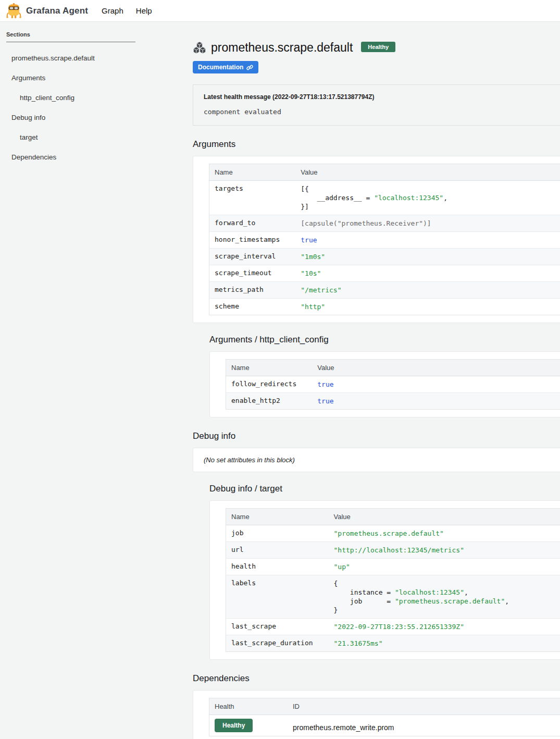 The image size is (560, 739). I want to click on table-row: metrics_path"/metrics", so click(384, 290).